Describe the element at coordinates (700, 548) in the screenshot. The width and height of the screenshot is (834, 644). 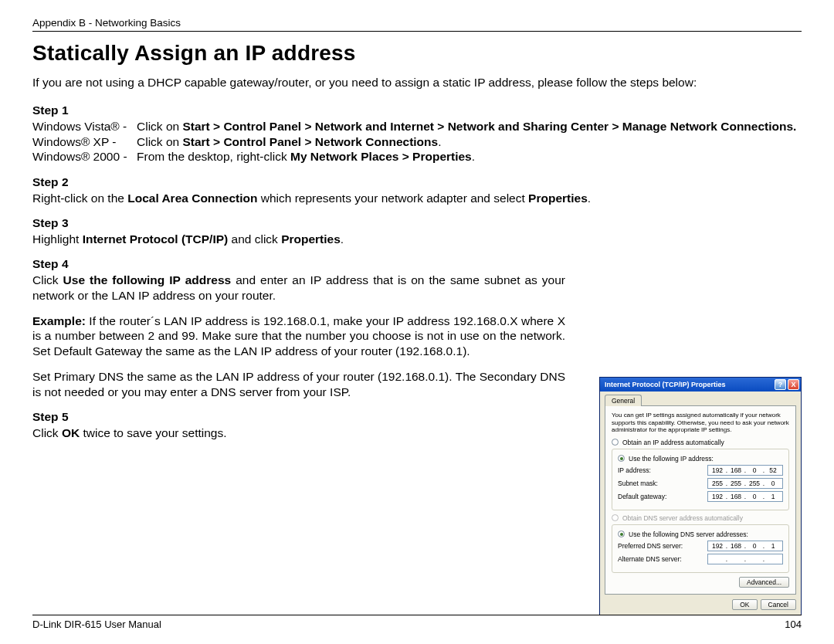
I see `dns-fieldset: Use the following DNS server addresses: …` at that location.